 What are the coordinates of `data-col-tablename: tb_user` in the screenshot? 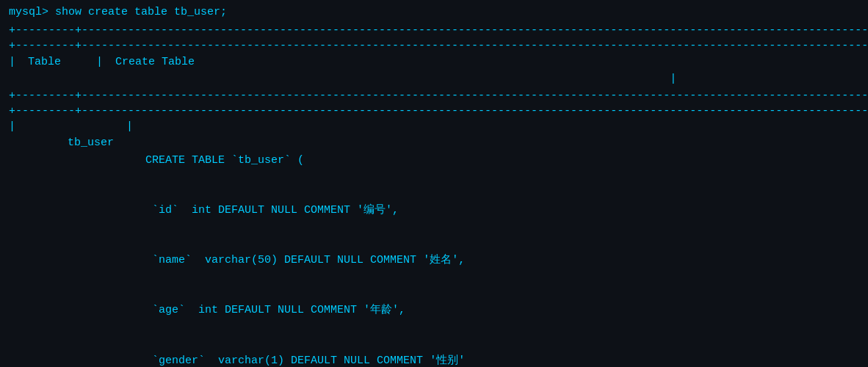 It's located at (70, 144).